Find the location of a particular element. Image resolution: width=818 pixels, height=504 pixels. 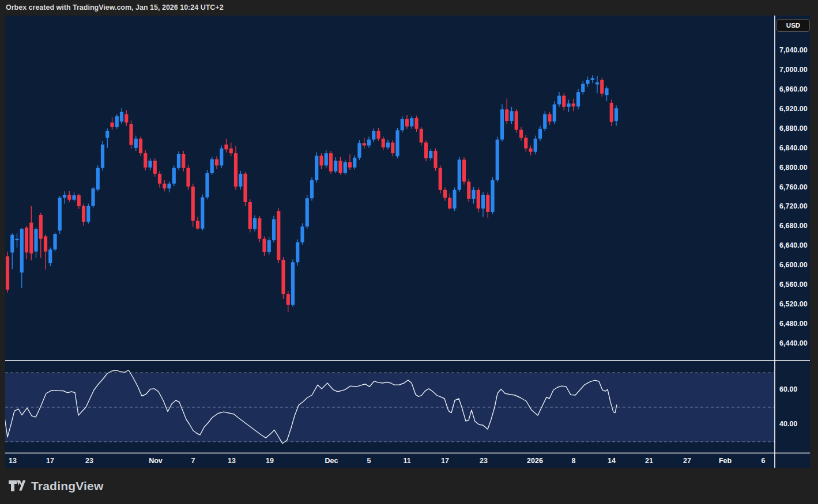

time-tick-label: 19 is located at coordinates (270, 461).